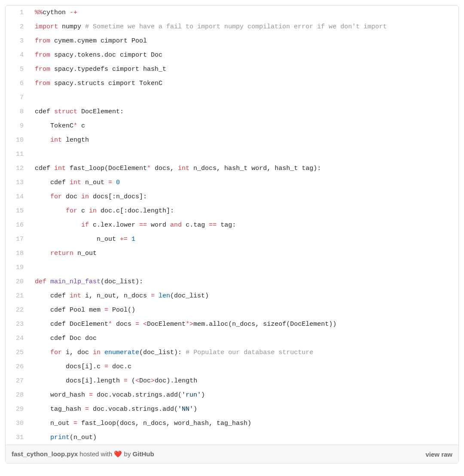 This screenshot has width=464, height=476. I want to click on line-number: 5, so click(18, 70).